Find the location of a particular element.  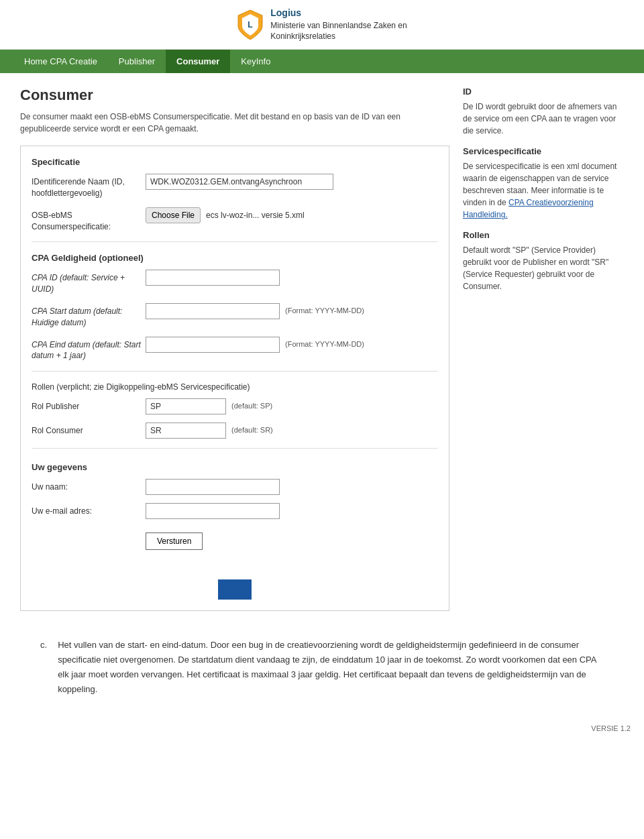

cpa-start-hint: (Format: YYYY-MM-DD) is located at coordinates (325, 309).